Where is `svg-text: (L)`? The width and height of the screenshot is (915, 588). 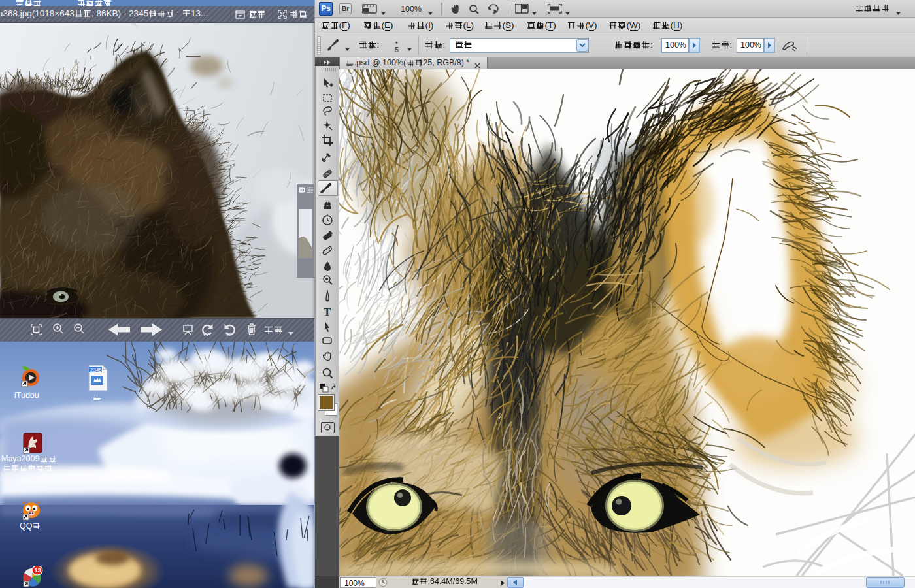 svg-text: (L) is located at coordinates (469, 25).